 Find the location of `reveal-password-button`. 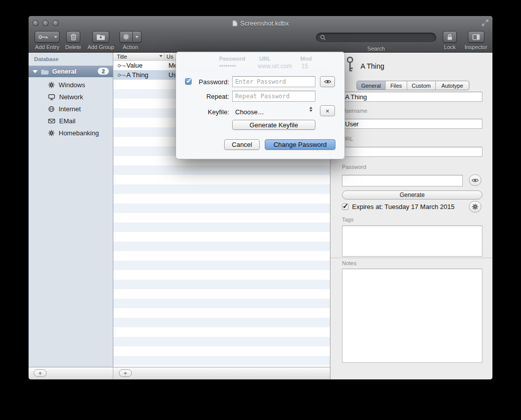

reveal-password-button is located at coordinates (475, 180).